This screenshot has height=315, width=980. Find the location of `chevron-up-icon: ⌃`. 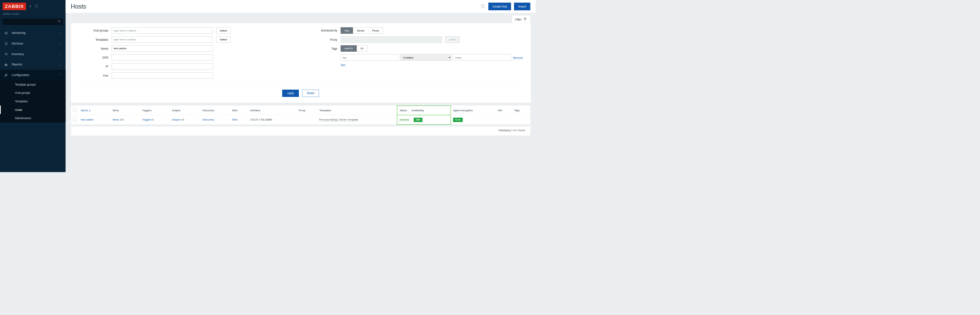

chevron-up-icon: ⌃ is located at coordinates (60, 75).